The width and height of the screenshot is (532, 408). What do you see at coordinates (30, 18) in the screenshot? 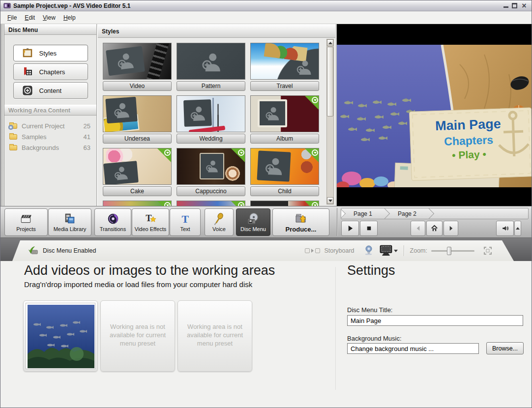
I see `menu-edit: Edit` at bounding box center [30, 18].